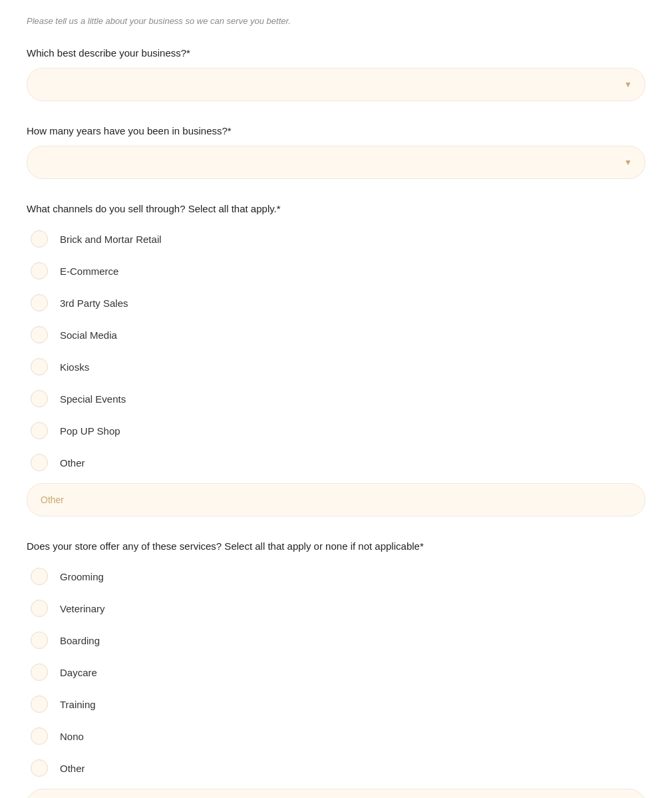 This screenshot has height=798, width=672. Describe the element at coordinates (336, 271) in the screenshot. I see `sales-channel-item-ecommerce: E-Commerce` at that location.